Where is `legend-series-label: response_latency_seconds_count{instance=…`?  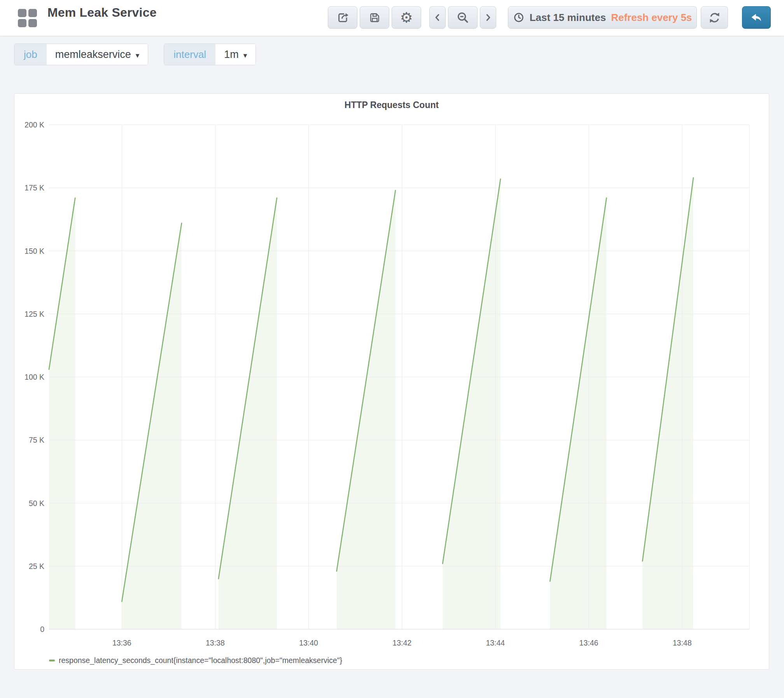 legend-series-label: response_latency_seconds_count{instance=… is located at coordinates (201, 661).